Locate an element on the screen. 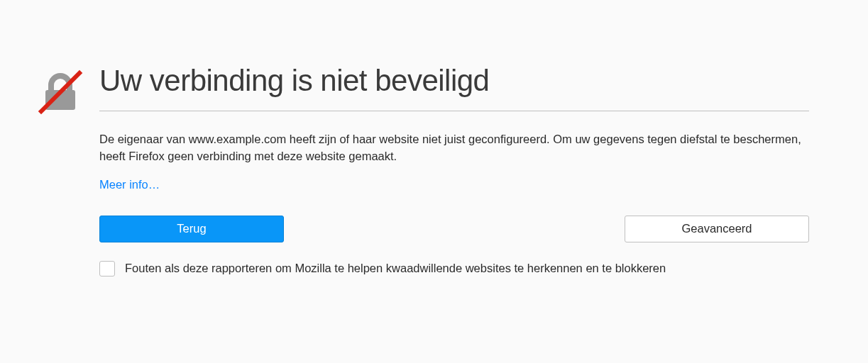  divider is located at coordinates (454, 111).